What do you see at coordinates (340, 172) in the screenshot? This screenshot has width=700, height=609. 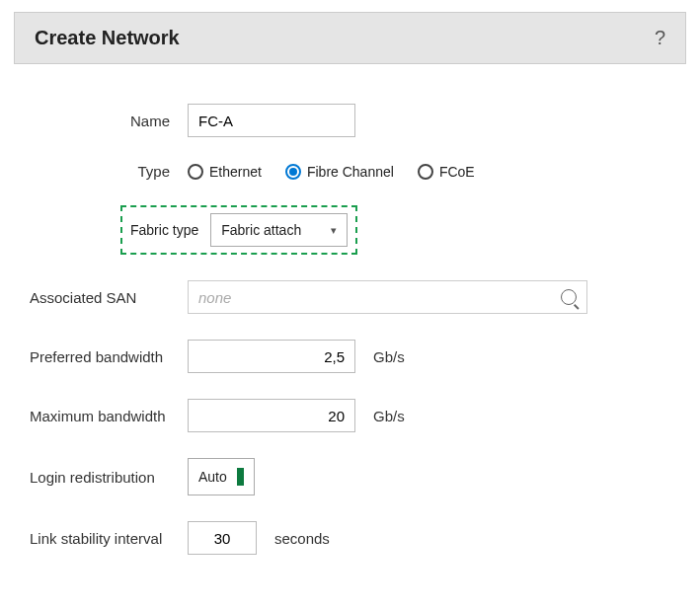 I see `radio-fibre-channel: Fibre Channel` at bounding box center [340, 172].